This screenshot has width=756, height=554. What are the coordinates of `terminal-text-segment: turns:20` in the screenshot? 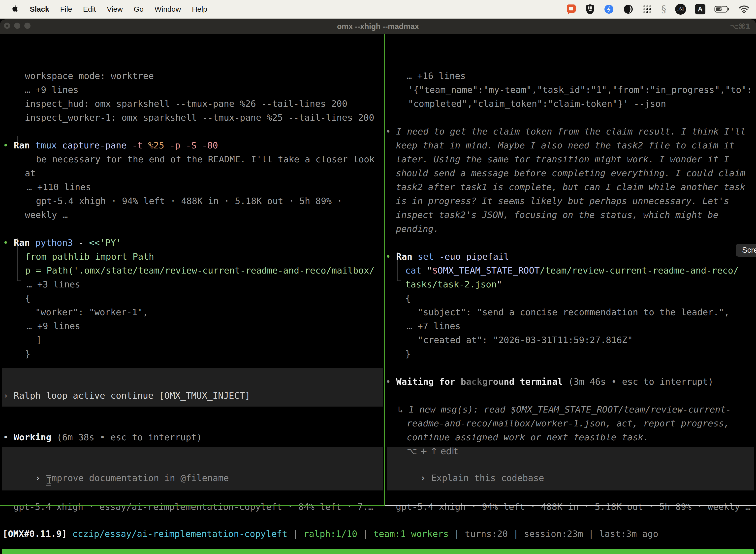 It's located at (486, 534).